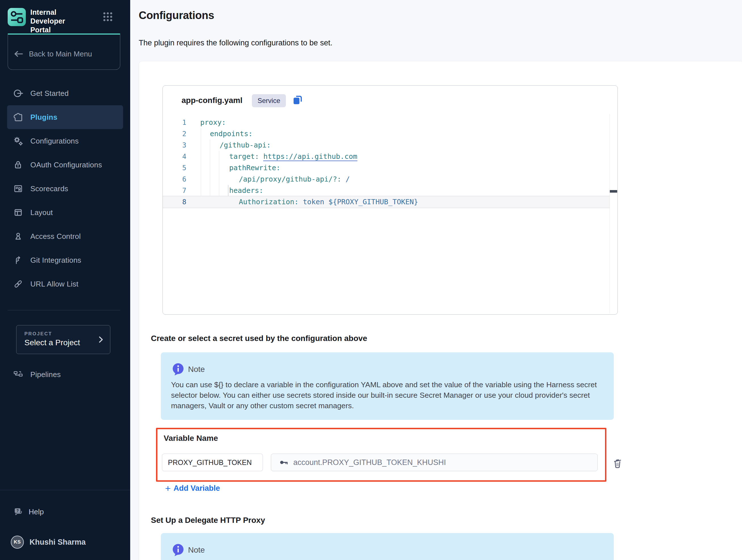  What do you see at coordinates (54, 141) in the screenshot?
I see `sidebar-item-label: Configurations` at bounding box center [54, 141].